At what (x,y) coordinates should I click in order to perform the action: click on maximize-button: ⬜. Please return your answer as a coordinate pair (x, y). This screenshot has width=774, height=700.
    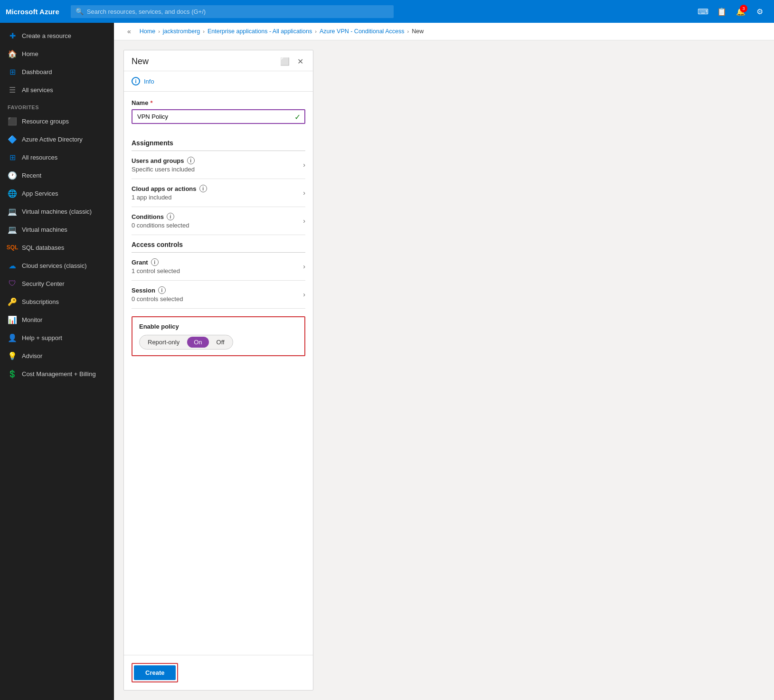
    Looking at the image, I should click on (285, 62).